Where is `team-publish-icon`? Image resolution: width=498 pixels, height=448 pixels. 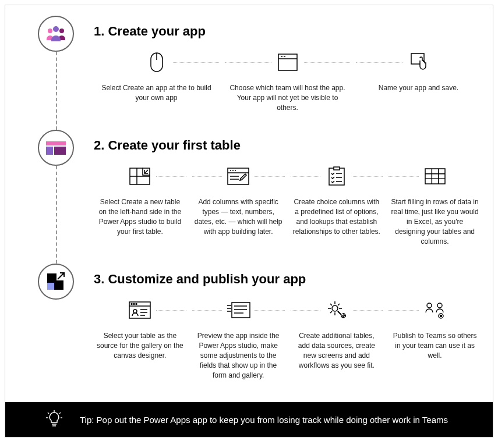
team-publish-icon is located at coordinates (435, 310).